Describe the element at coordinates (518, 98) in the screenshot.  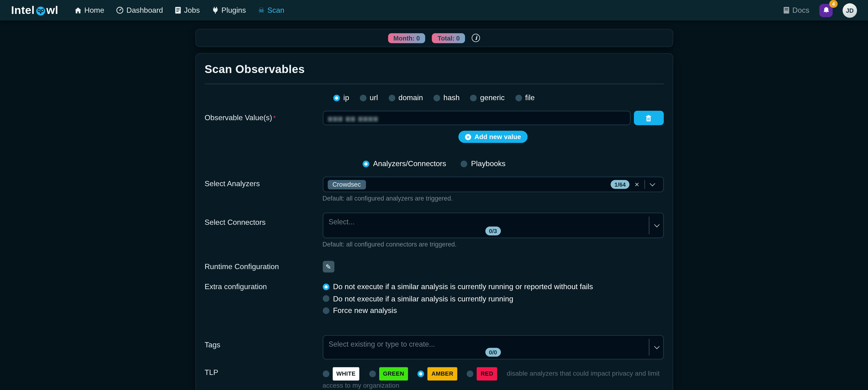
I see `radio-file` at that location.